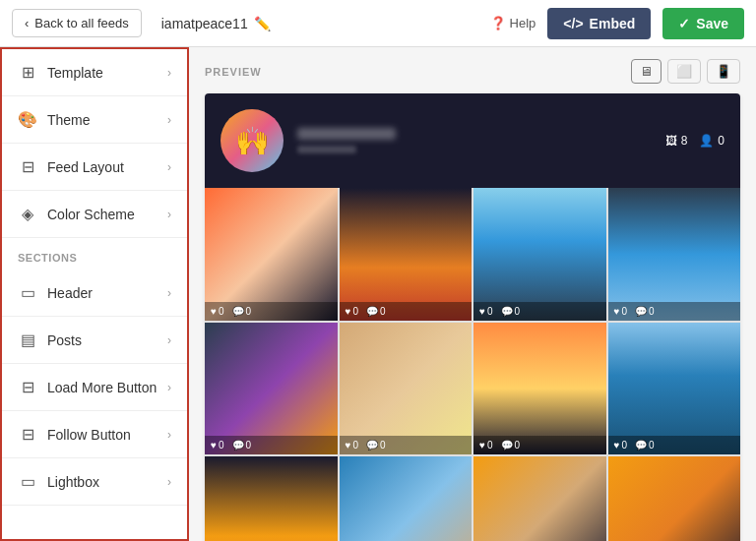 Image resolution: width=756 pixels, height=541 pixels. I want to click on sidebar-item-template: ⊞ Template ›, so click(94, 73).